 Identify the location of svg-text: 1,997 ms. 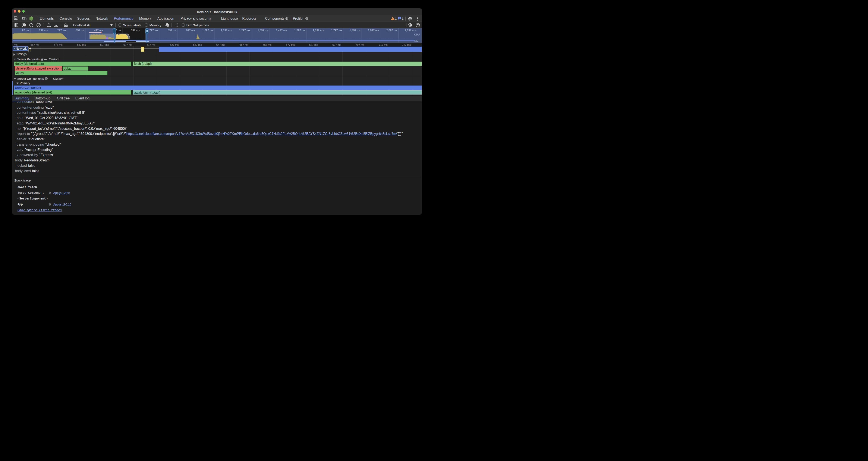
(373, 30).